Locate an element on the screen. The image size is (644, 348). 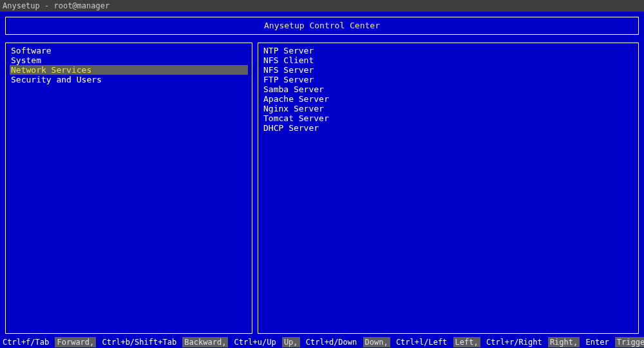
hint-key: Ctrl+u/Up is located at coordinates (255, 342).